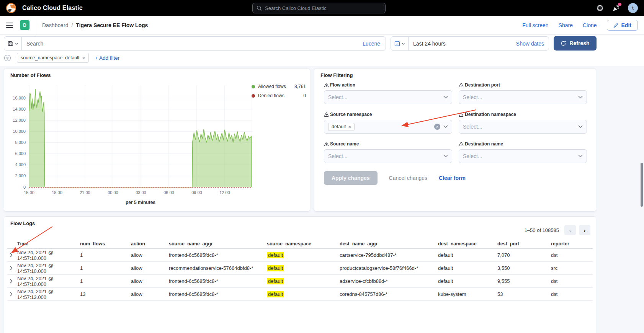 The width and height of the screenshot is (644, 333). I want to click on remove-value-icon: ×, so click(350, 127).